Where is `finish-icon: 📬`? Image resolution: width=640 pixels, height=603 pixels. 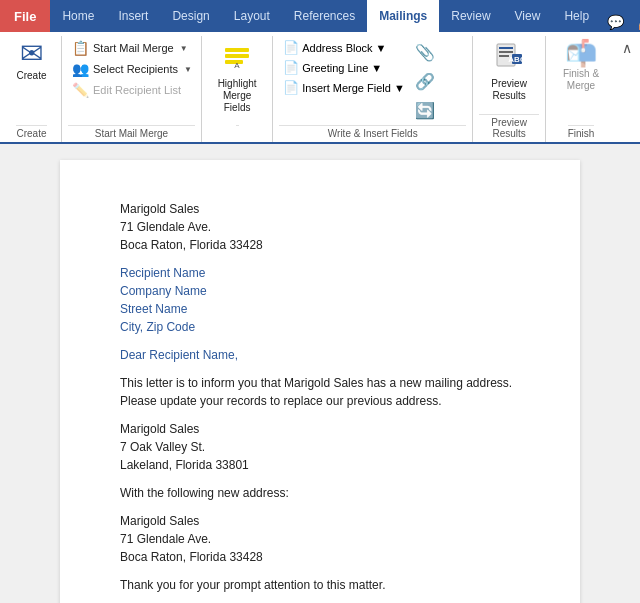 finish-icon: 📬 is located at coordinates (581, 53).